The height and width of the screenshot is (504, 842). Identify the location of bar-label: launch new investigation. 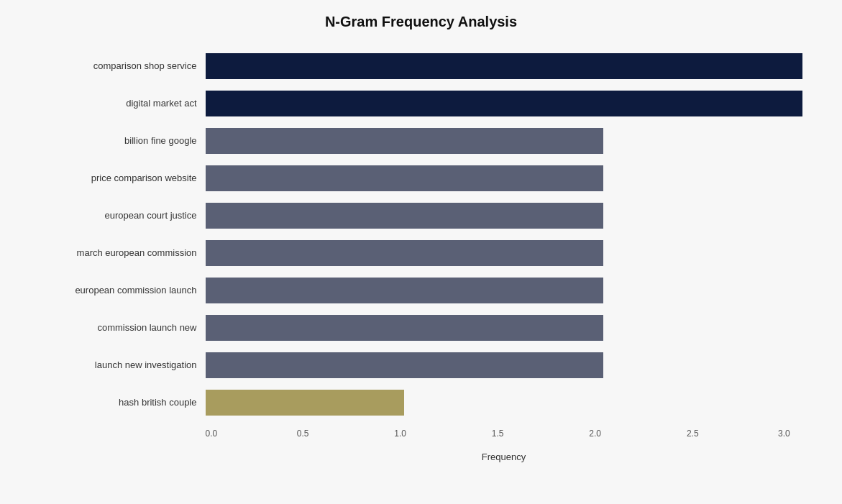
(123, 365).